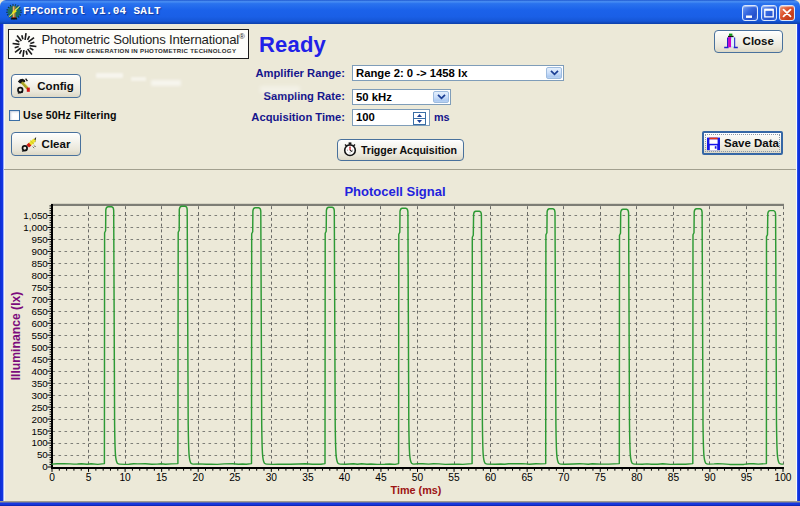  I want to click on svg-text: 10, so click(125, 478).